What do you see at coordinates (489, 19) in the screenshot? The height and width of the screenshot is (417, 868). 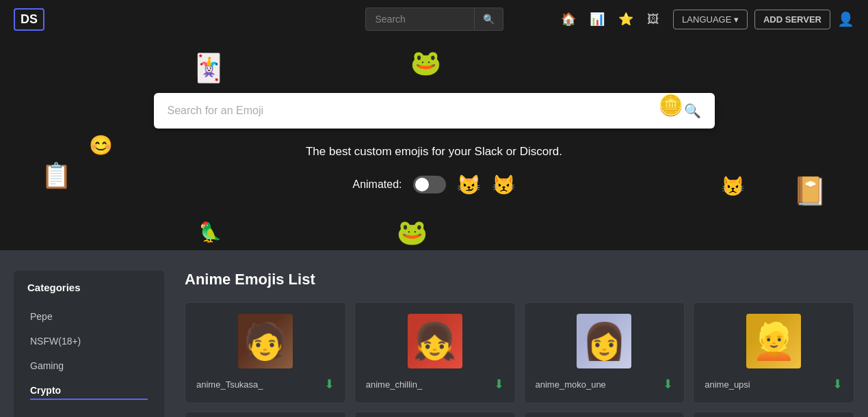 I see `nav-search-button: 🔍` at bounding box center [489, 19].